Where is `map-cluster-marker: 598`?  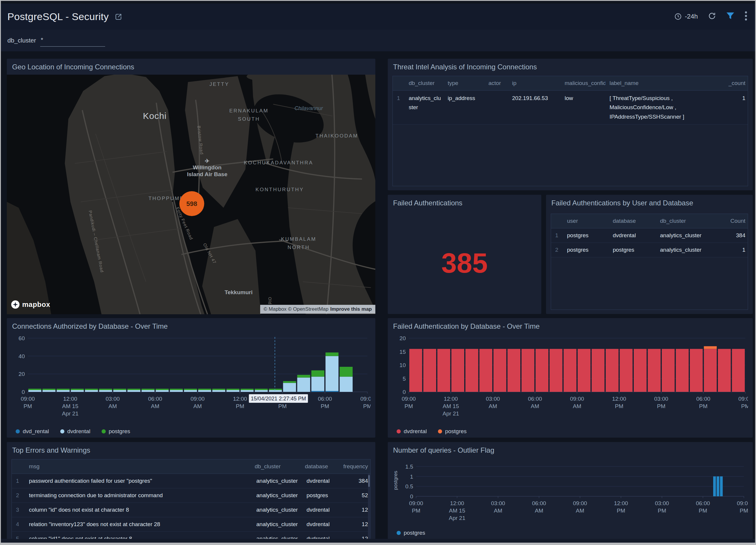
map-cluster-marker: 598 is located at coordinates (192, 204).